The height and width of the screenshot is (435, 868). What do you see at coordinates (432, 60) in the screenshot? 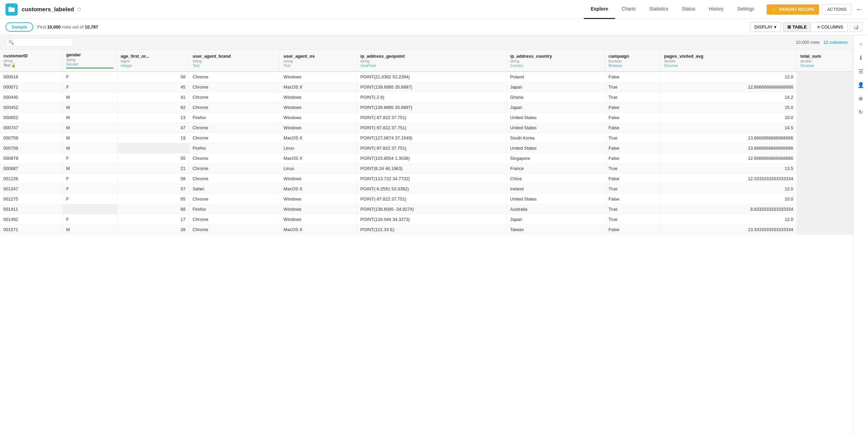
I see `th-geopoint: ip_address_geopoint string GeoPoint` at bounding box center [432, 60].